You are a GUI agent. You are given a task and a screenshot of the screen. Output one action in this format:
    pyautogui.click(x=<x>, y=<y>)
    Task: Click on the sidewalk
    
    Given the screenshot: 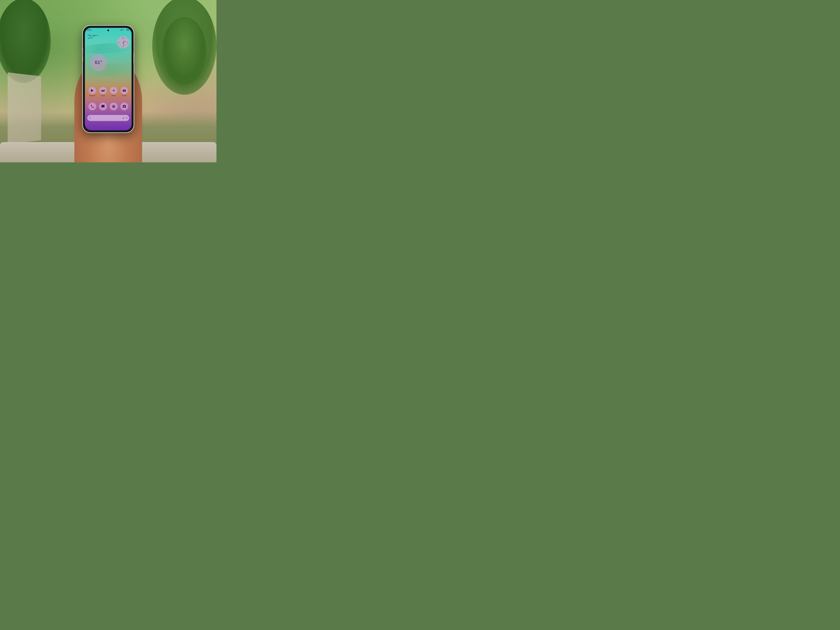 What is the action you would take?
    pyautogui.click(x=24, y=109)
    